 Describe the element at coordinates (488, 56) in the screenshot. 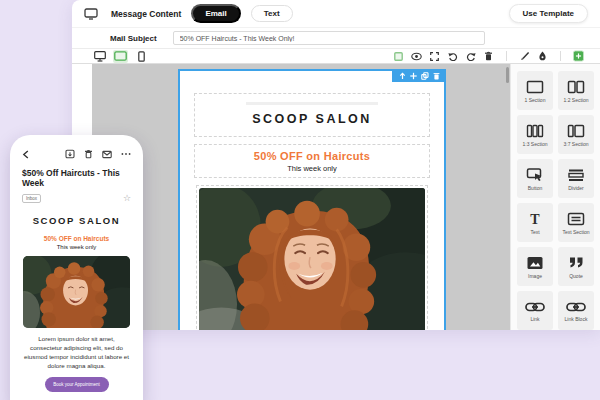

I see `delete-icon` at that location.